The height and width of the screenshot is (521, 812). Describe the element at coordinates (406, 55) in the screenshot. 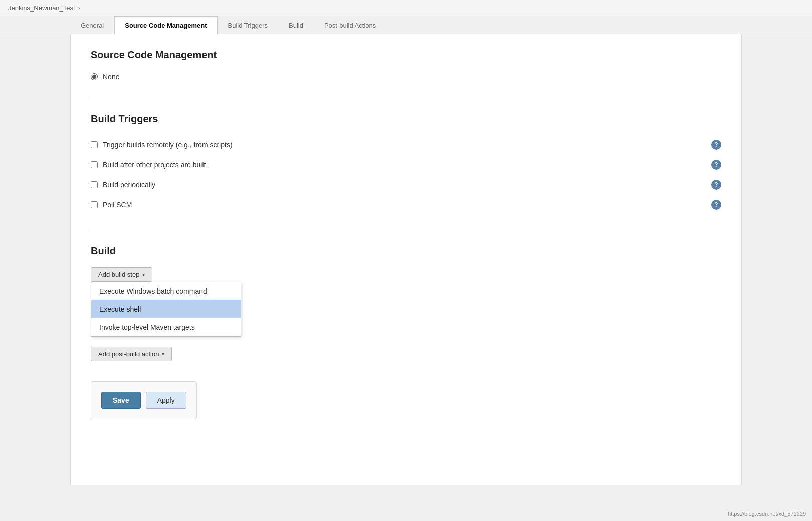

I see `scm-section-title: Source Code Management` at that location.